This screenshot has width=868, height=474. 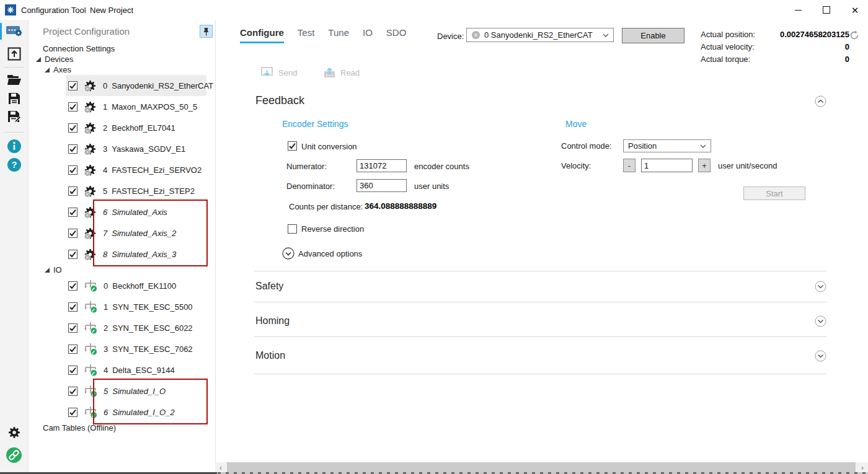 I want to click on scroll-left-arrow: ‹, so click(x=221, y=467).